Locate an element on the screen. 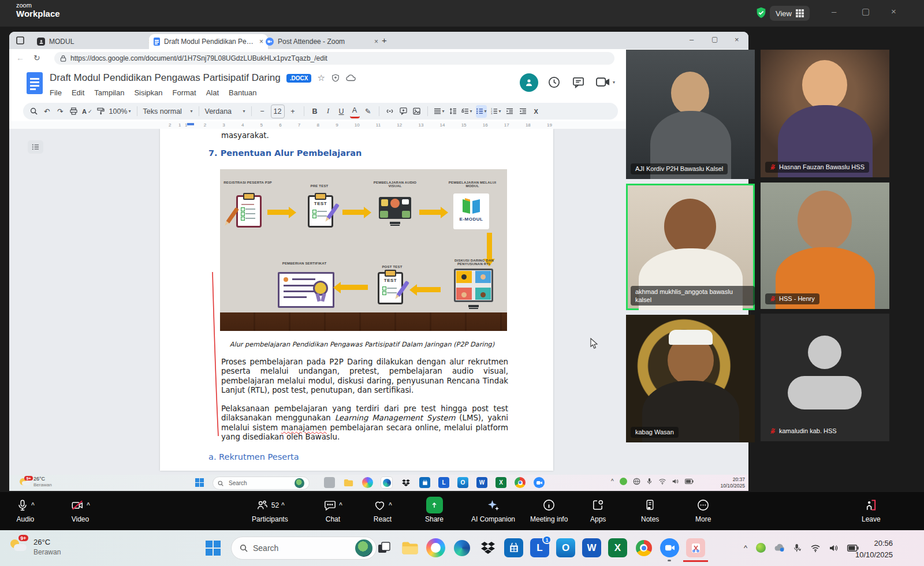  move-shield-icon is located at coordinates (336, 78).